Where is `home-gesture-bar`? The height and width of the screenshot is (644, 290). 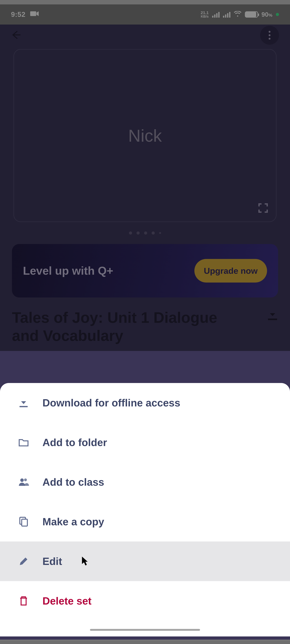 home-gesture-bar is located at coordinates (145, 630).